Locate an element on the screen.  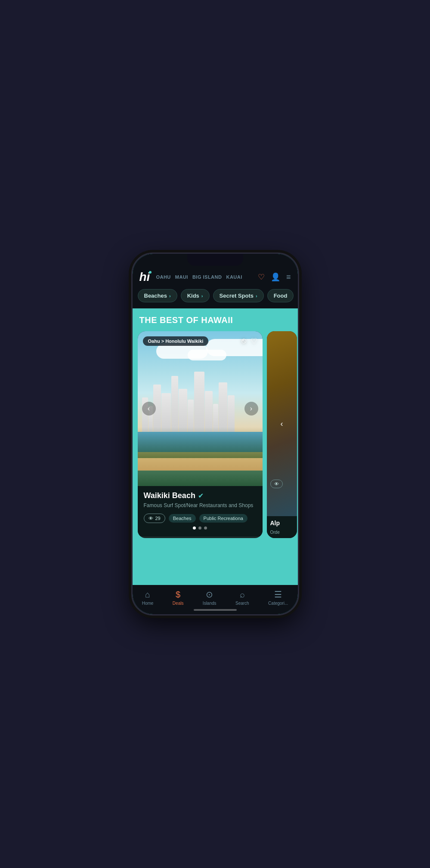
nav-search: ⌕ Search is located at coordinates (242, 598).